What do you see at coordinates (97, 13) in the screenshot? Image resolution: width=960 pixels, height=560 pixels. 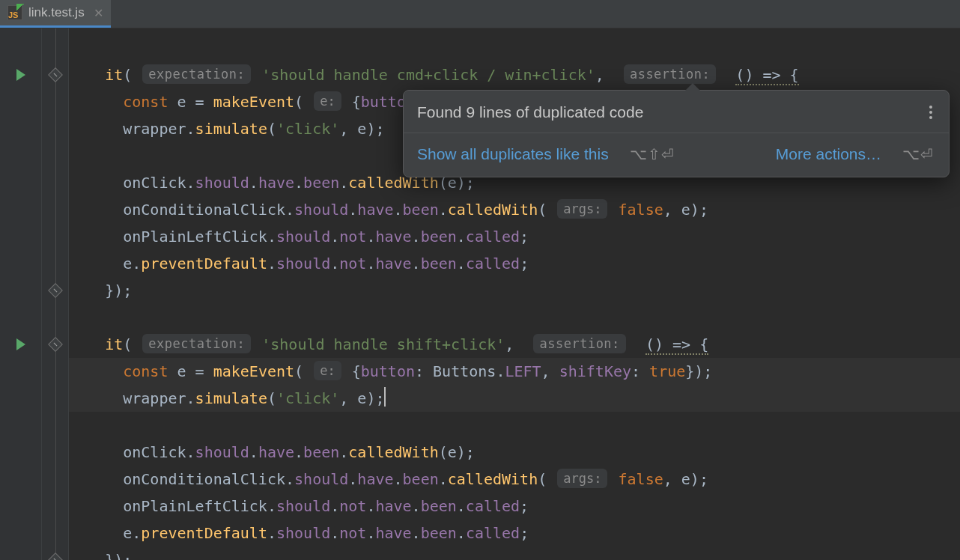 I see `close-icon: ✕` at bounding box center [97, 13].